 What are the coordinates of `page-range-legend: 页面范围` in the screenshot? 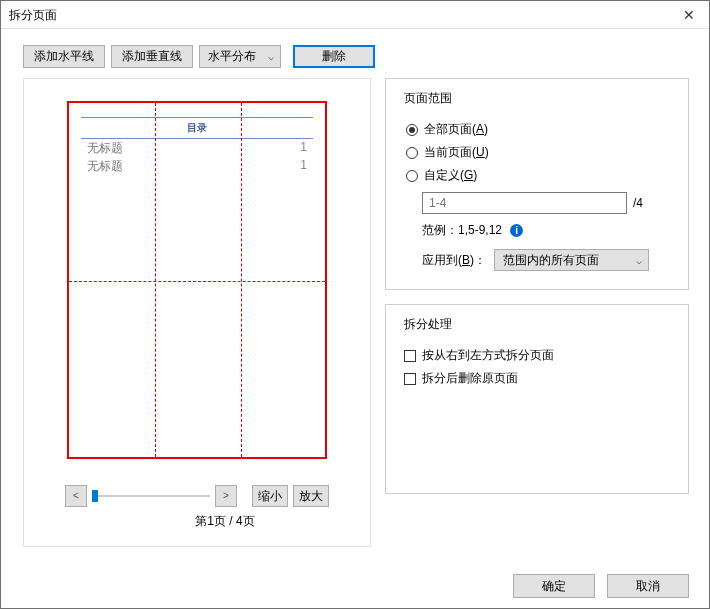 It's located at (428, 98).